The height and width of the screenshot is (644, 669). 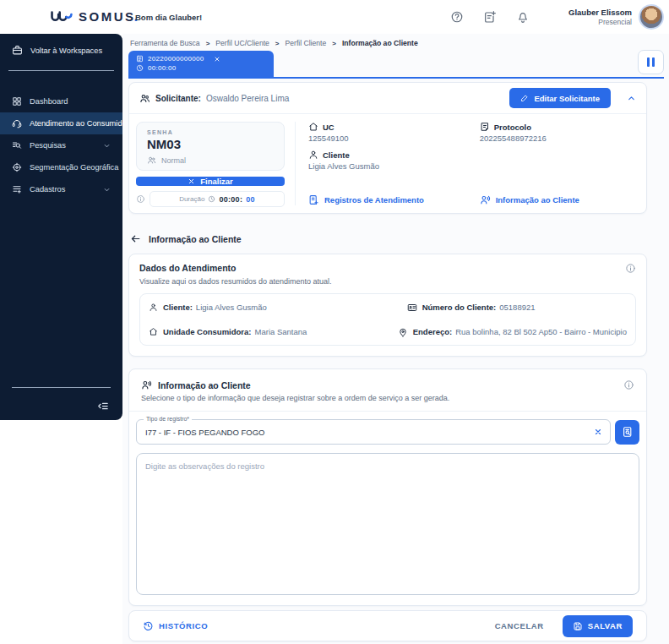 I want to click on arrow-left-icon, so click(x=135, y=238).